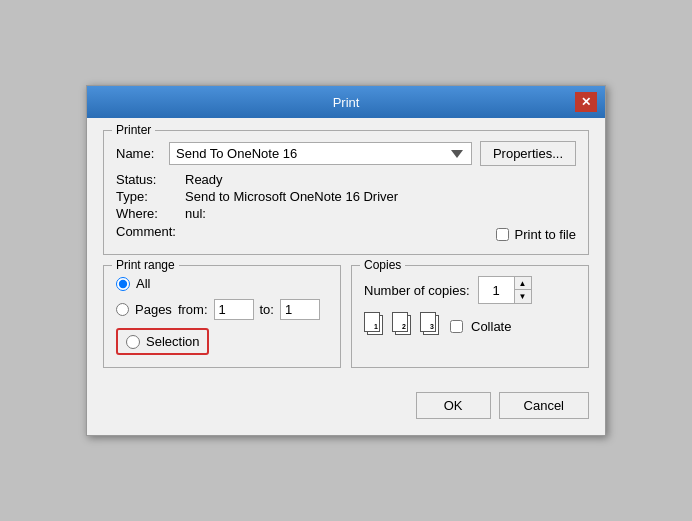  What do you see at coordinates (470, 316) in the screenshot?
I see `copies-section: Copies Number of copies: ▲ ▼` at bounding box center [470, 316].